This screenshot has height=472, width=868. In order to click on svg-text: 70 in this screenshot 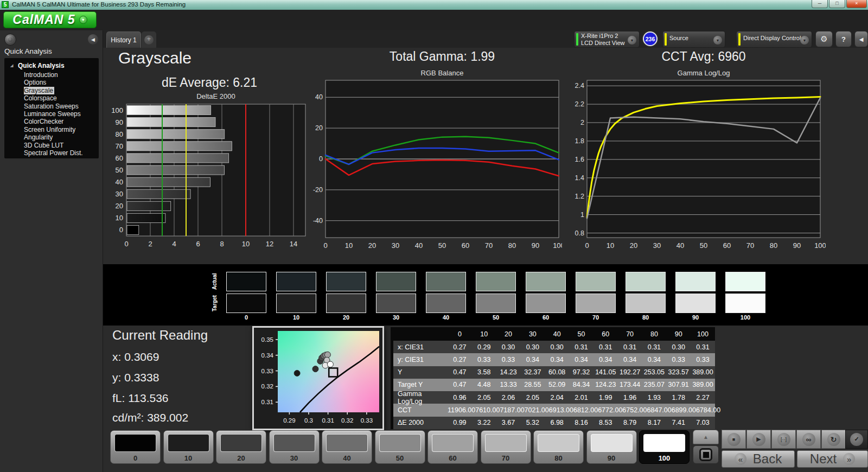, I will do `click(119, 146)`.